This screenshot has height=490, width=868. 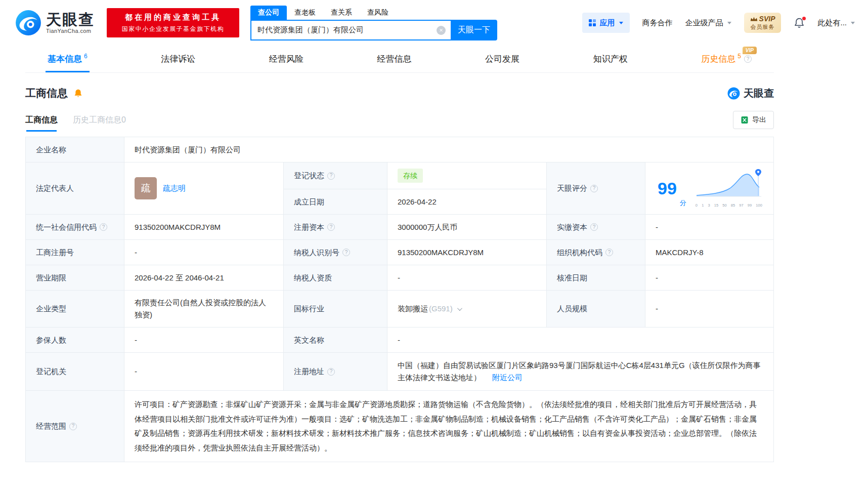 What do you see at coordinates (400, 150) in the screenshot?
I see `table-row: 企业名称 时代资源集团（厦门）有限公司` at bounding box center [400, 150].